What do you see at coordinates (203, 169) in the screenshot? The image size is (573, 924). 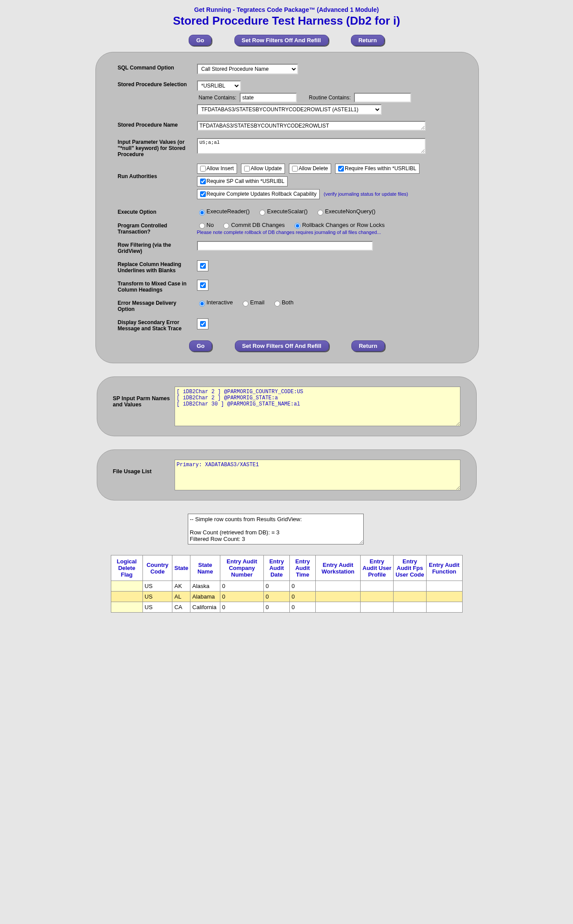 I see `allow-insert-check` at bounding box center [203, 169].